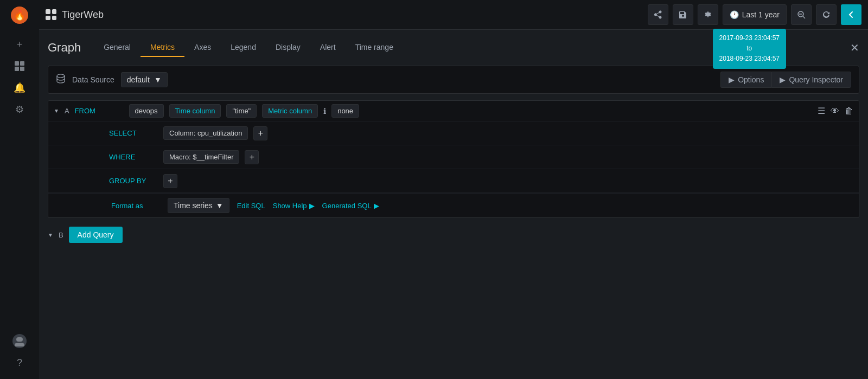 Image resolution: width=868 pixels, height=379 pixels. Describe the element at coordinates (855, 48) in the screenshot. I see `panel-close-button: ✕` at that location.